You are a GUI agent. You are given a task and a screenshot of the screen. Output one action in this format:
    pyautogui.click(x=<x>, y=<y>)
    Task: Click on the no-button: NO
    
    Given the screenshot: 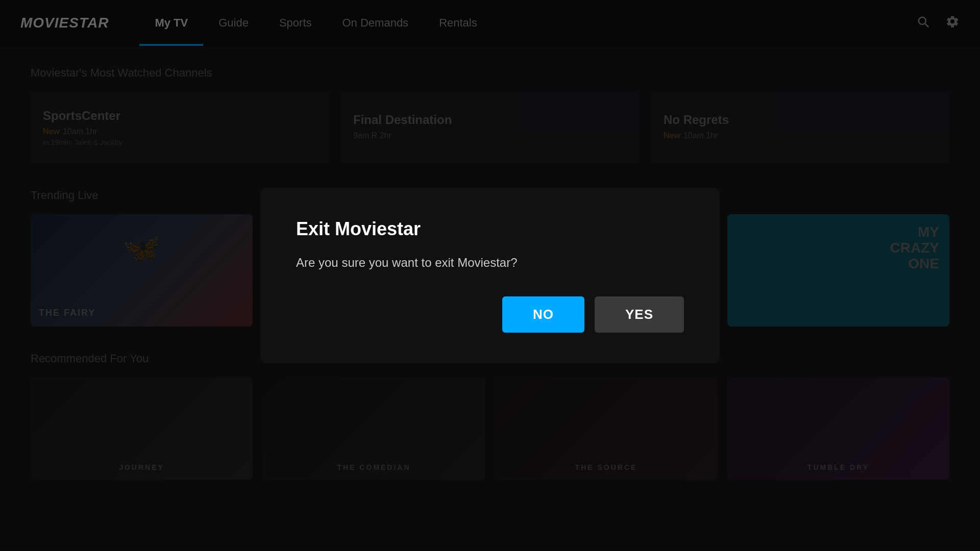 What is the action you would take?
    pyautogui.click(x=543, y=314)
    